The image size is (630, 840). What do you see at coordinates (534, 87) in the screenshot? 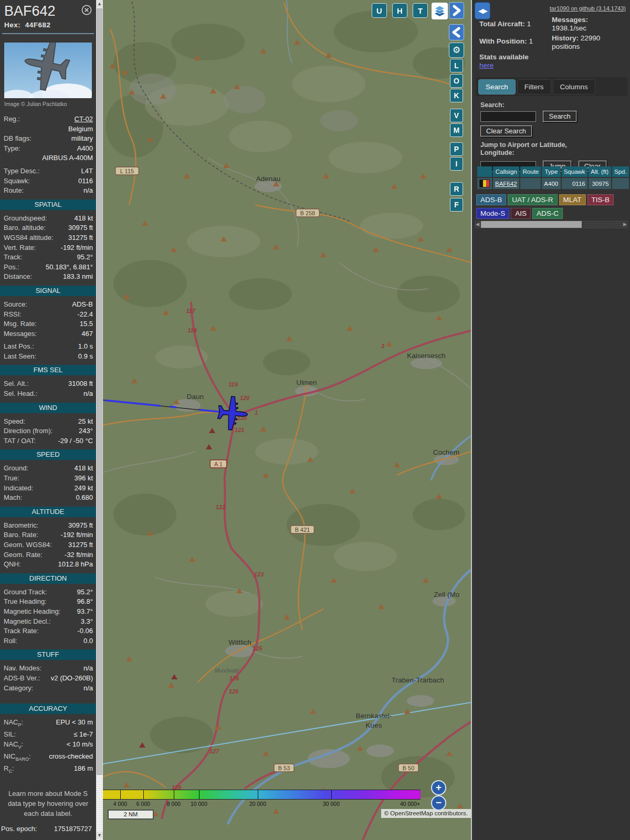
I see `tab-filters: Filters` at bounding box center [534, 87].